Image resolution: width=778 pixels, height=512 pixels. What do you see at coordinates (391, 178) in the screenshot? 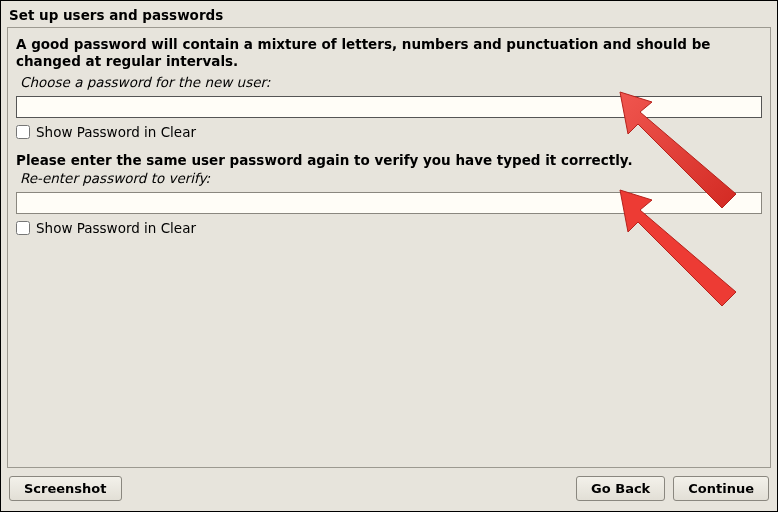
I see `reenter-password-prompt: Re-enter password to verify:` at bounding box center [391, 178].